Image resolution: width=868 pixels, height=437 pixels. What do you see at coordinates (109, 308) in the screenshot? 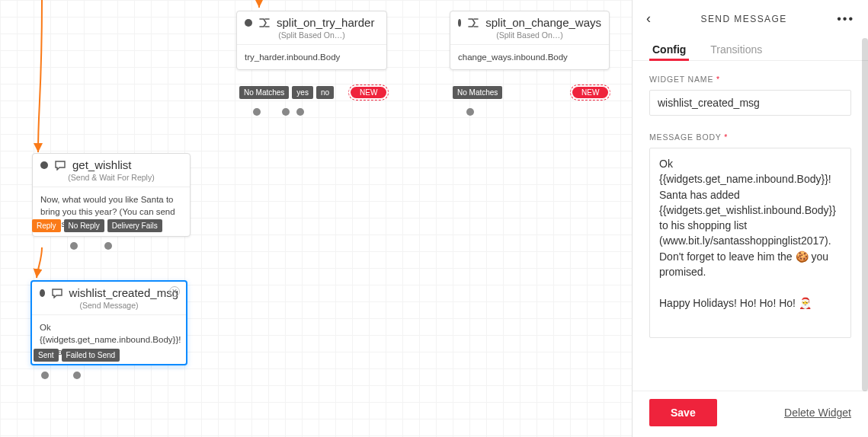
I see `node-subtitle: (Send Message)` at bounding box center [109, 308].